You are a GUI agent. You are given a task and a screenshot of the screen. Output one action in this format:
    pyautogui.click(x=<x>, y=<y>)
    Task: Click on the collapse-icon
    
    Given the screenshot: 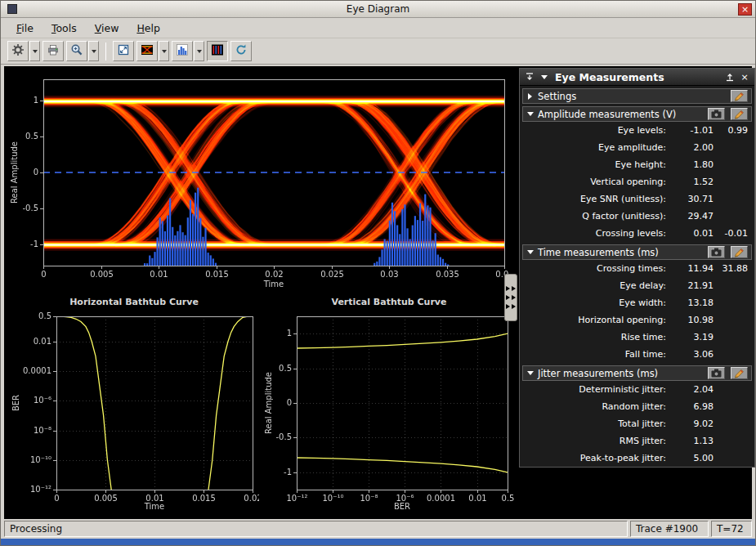 What is the action you would take?
    pyautogui.click(x=544, y=77)
    